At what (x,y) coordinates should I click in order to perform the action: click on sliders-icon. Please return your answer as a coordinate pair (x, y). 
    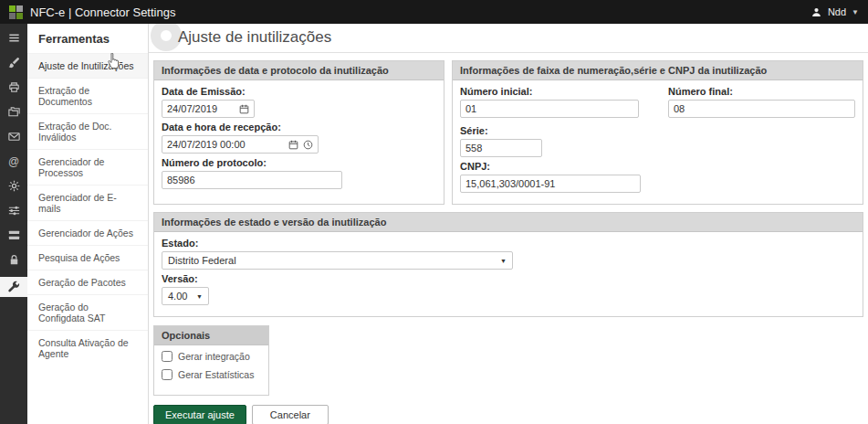
    Looking at the image, I should click on (14, 210).